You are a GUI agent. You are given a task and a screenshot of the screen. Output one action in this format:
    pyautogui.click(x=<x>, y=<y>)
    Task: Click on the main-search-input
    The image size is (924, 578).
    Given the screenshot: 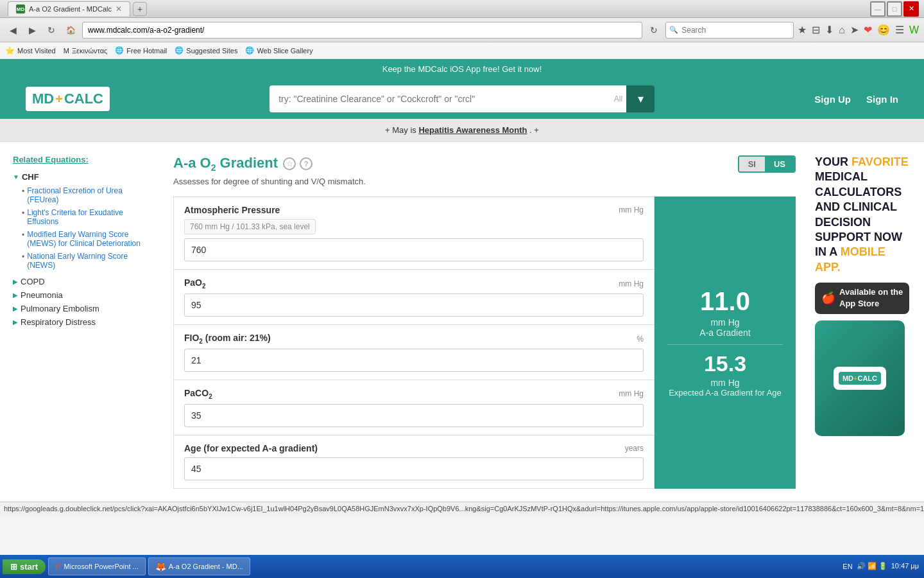 What is the action you would take?
    pyautogui.click(x=448, y=99)
    